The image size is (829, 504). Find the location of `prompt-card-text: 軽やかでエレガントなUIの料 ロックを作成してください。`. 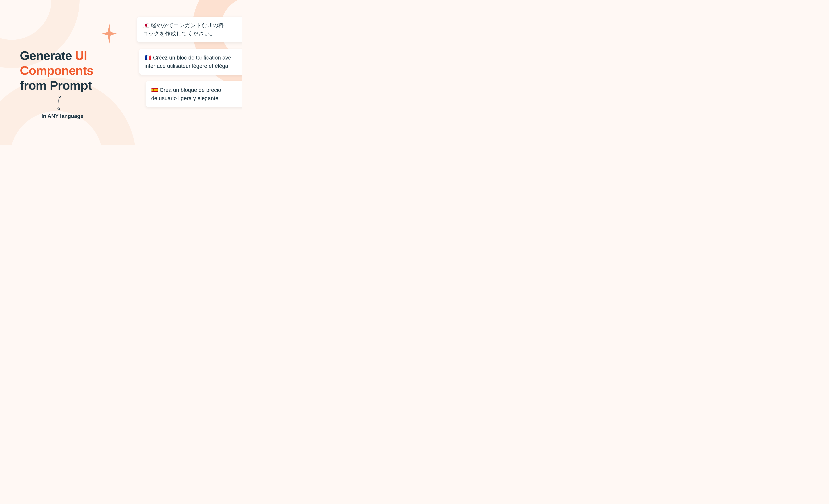

prompt-card-text: 軽やかでエレガントなUIの料 ロックを作成してください。 is located at coordinates (183, 30).